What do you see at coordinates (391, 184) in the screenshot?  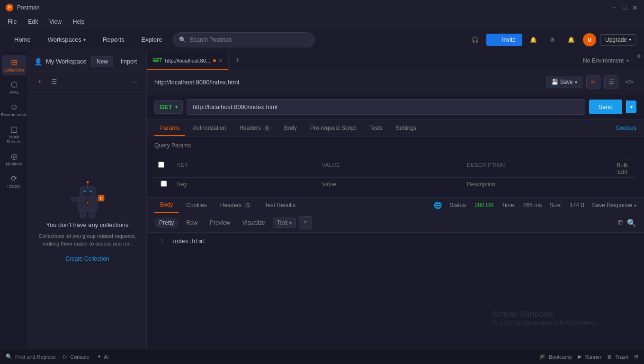 I see `value-input` at bounding box center [391, 184].